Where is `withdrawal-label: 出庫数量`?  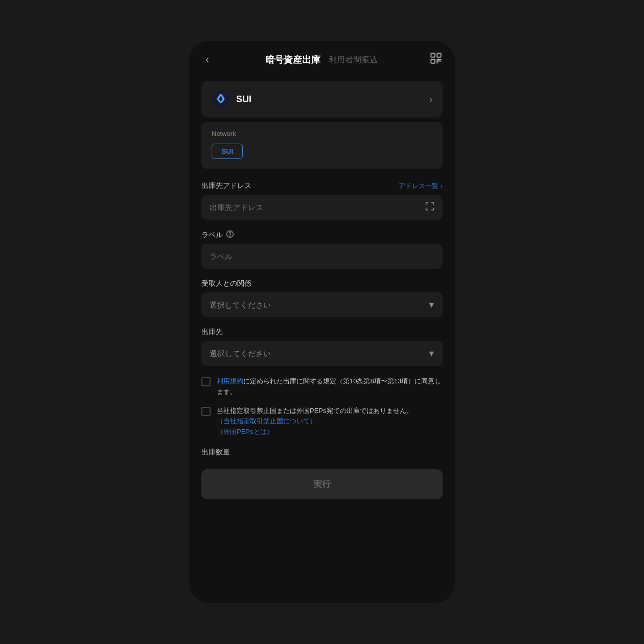 withdrawal-label: 出庫数量 is located at coordinates (322, 452).